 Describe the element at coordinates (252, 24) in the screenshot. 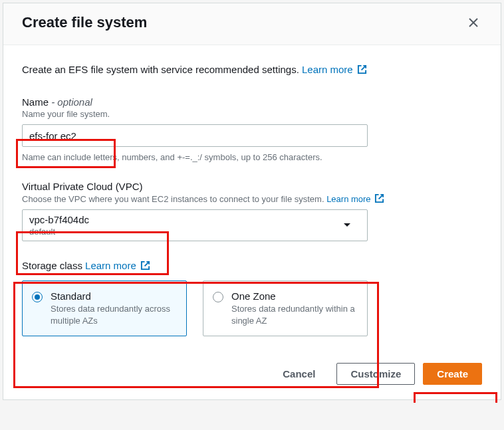

I see `modal-header: Create file system` at that location.